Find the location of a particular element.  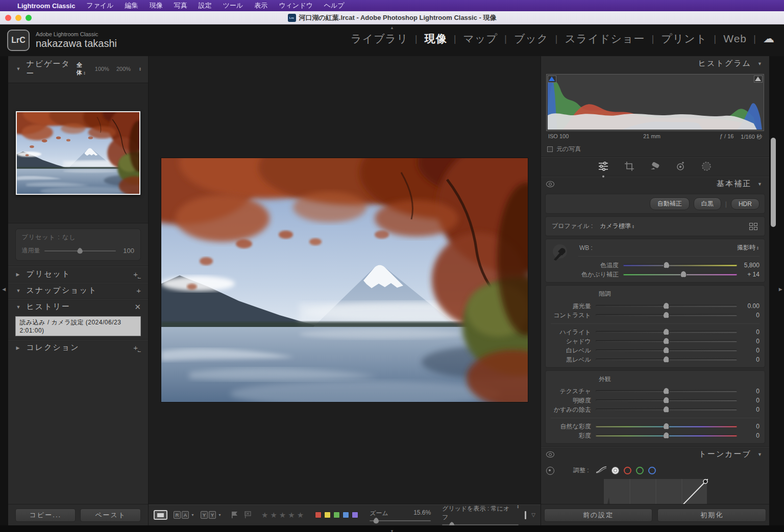

star-rating: ★★★★★ is located at coordinates (284, 515).